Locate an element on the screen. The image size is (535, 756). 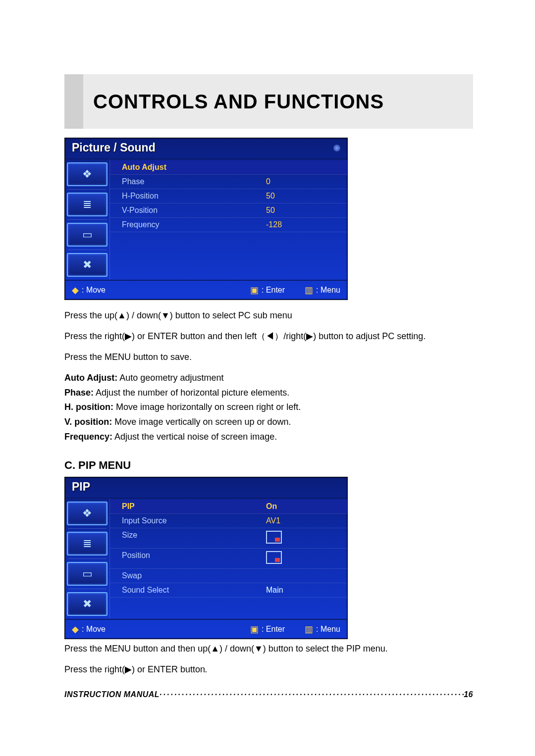
row-h-position: H-Position 50 is located at coordinates (229, 196).